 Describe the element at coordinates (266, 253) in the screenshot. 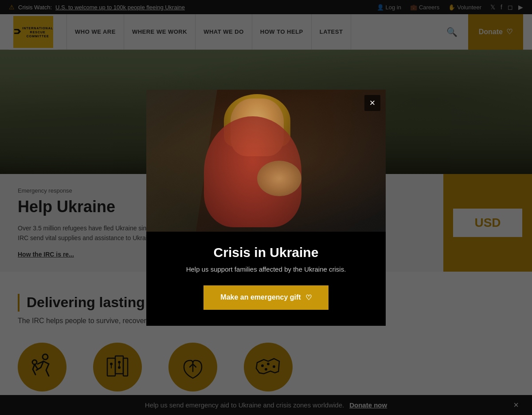

I see `modal-title: Crisis in Ukraine` at that location.